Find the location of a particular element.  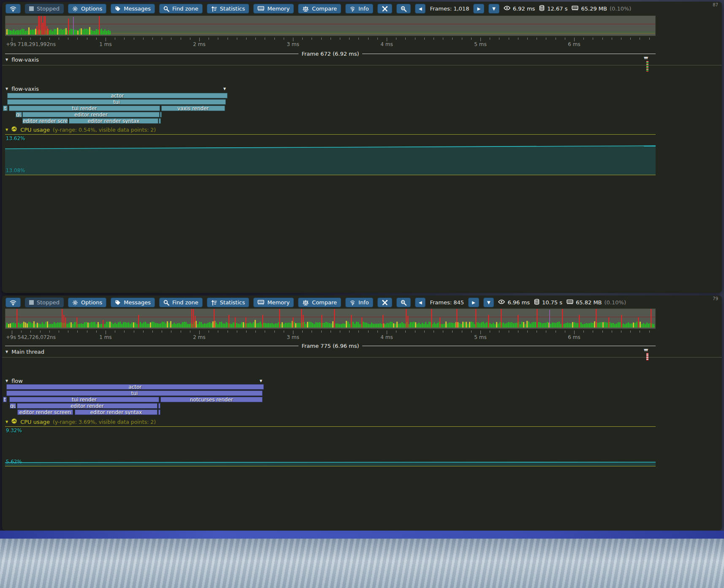

thread-header-top: ▼ Main thread is located at coordinates (25, 352).